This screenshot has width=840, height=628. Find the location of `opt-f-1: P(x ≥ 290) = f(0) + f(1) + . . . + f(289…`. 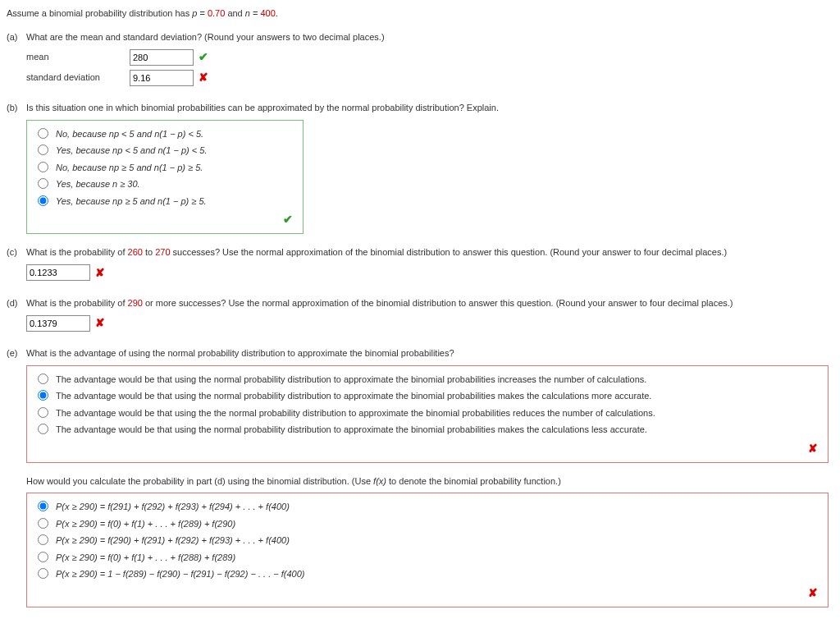

opt-f-1: P(x ≥ 290) = f(0) + f(1) + . . . + f(289… is located at coordinates (146, 524).